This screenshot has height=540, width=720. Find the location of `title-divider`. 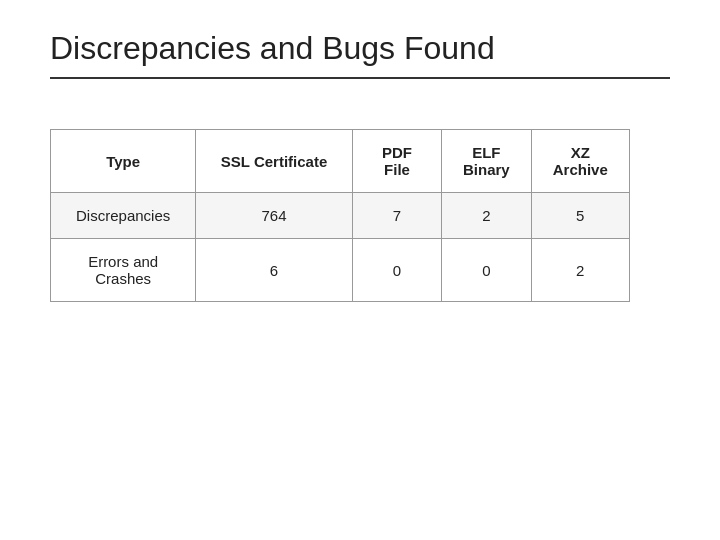

title-divider is located at coordinates (360, 78).